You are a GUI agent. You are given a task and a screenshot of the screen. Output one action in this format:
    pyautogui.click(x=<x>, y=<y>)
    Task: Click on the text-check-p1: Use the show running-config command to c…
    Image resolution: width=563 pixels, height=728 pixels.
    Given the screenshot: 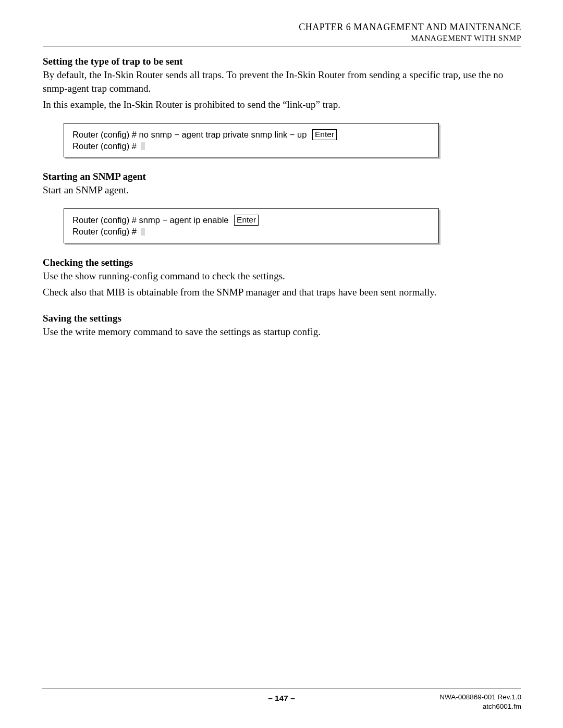 What is the action you would take?
    pyautogui.click(x=282, y=276)
    